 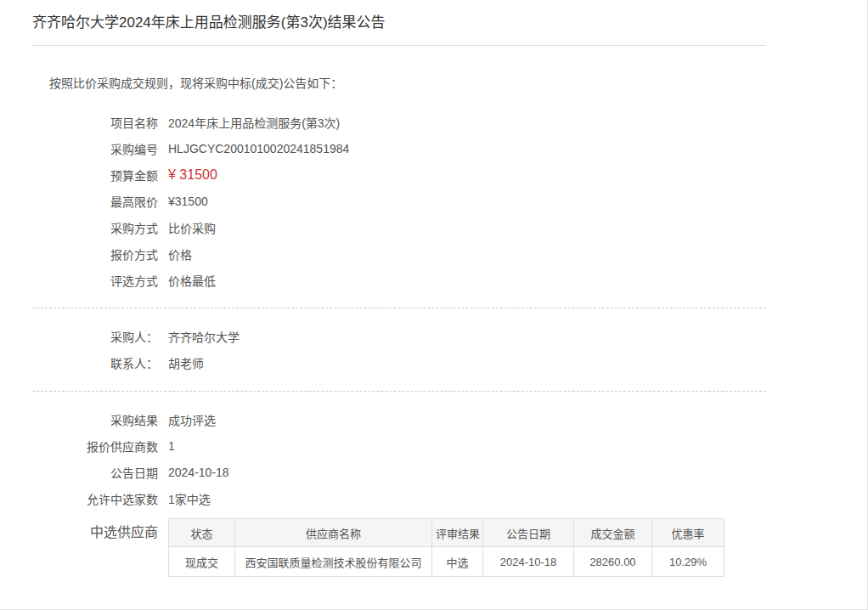 I want to click on procurement-method-value: 比价采购, so click(x=192, y=228).